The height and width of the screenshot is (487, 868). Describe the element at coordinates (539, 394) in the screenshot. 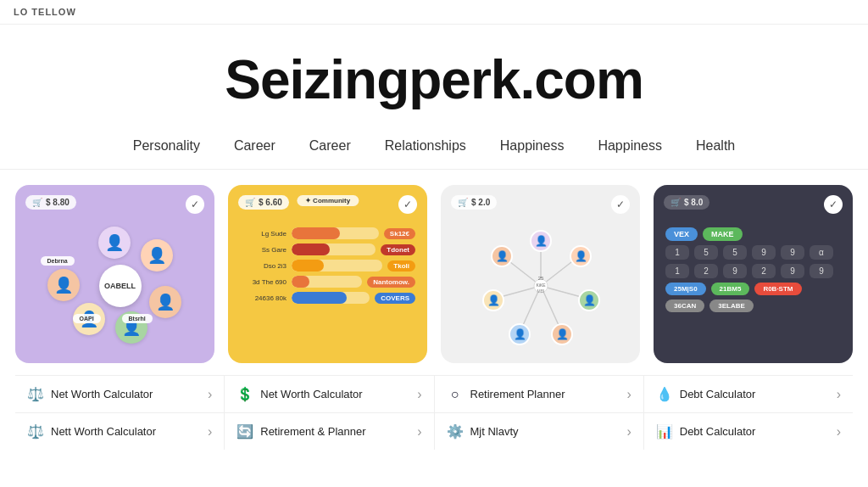

I see `tool-retirement-1: ○ Retirement Planner ›` at that location.